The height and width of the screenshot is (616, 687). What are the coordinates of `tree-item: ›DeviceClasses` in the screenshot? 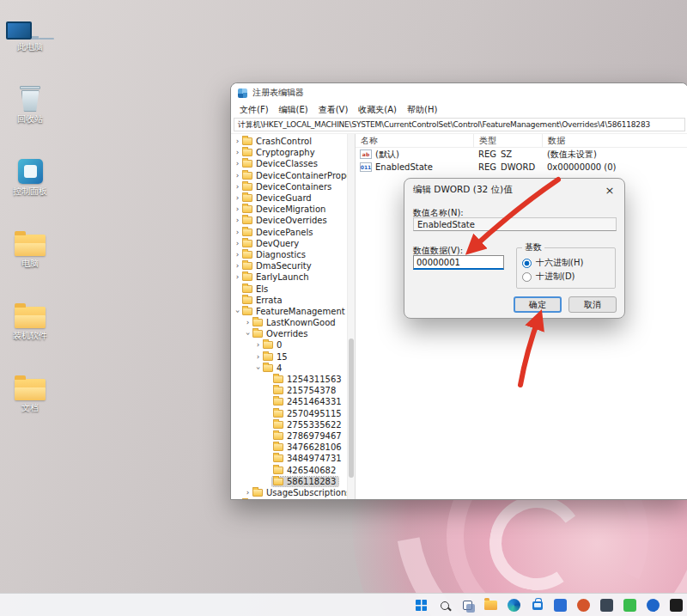 It's located at (289, 163).